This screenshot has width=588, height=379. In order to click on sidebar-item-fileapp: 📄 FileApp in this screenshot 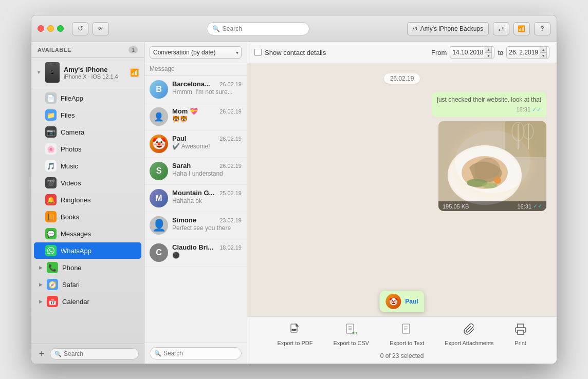, I will do `click(87, 98)`.